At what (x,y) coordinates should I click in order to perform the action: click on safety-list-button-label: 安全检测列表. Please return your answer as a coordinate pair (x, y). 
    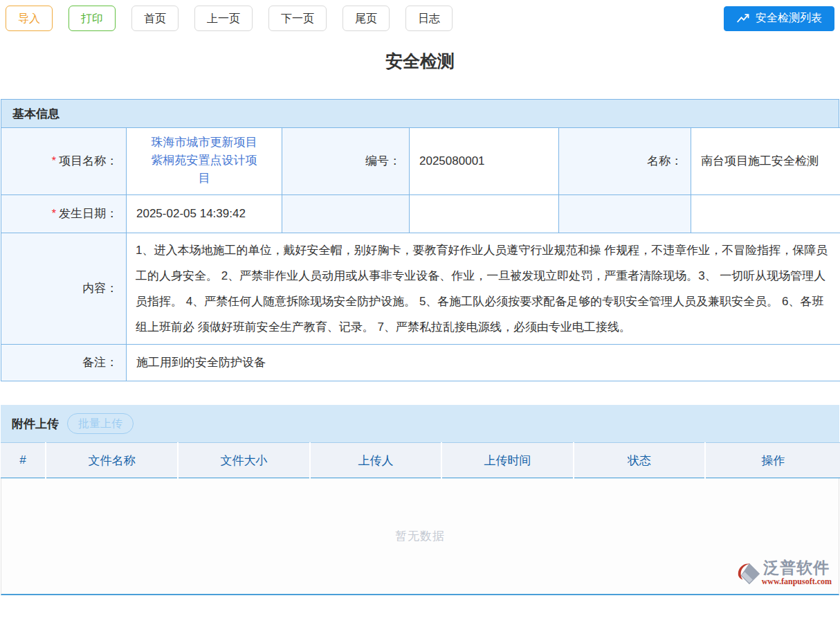
    Looking at the image, I should click on (789, 18).